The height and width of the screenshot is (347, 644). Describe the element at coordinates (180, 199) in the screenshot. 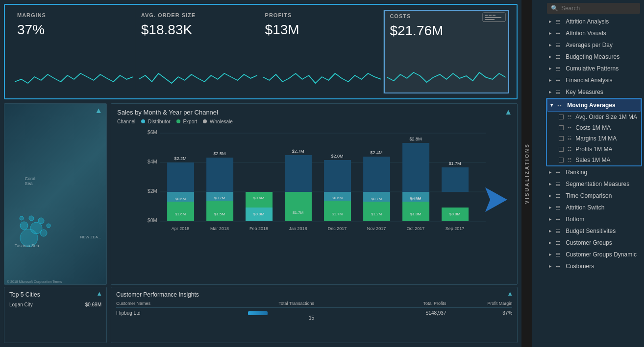

I see `svg-text: $0.6M` at that location.